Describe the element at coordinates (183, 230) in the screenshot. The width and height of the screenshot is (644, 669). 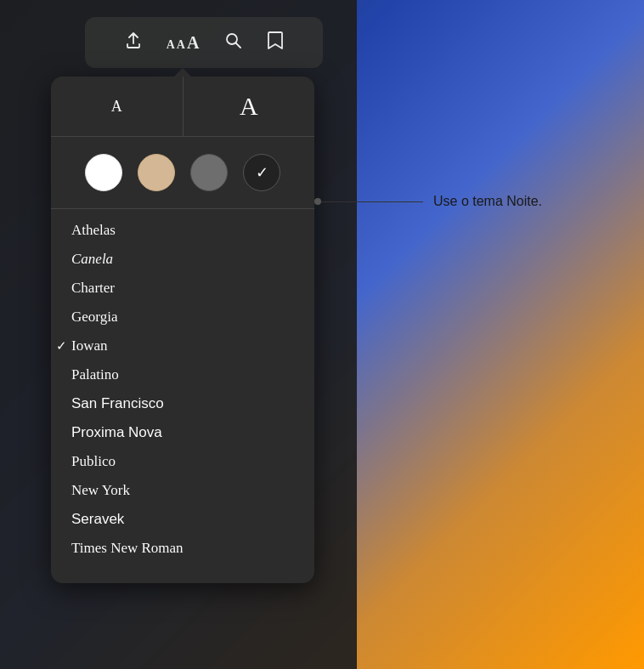
I see `font-item-athelas: Athelas` at that location.